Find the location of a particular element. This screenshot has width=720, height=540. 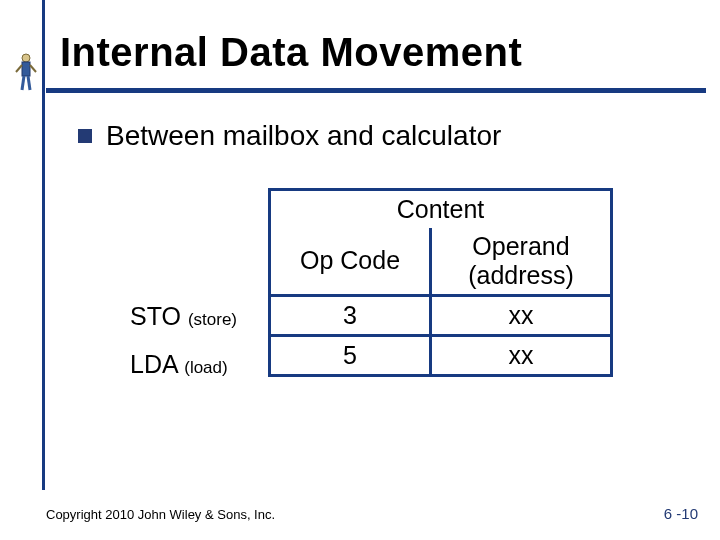

table-header-opcode: Op Code is located at coordinates (350, 262).